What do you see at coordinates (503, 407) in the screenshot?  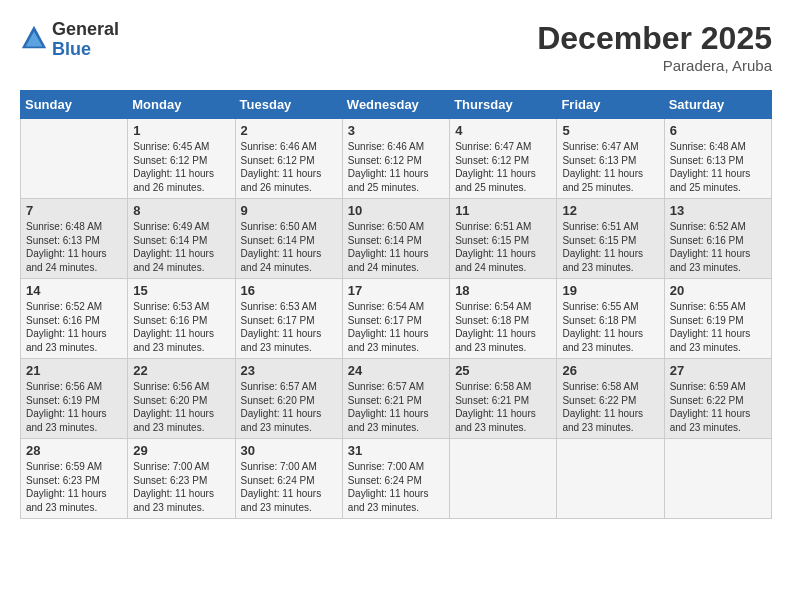 I see `day-info: Sunrise: 6:58 AM Sunset: 6:21 PM Dayligh…` at bounding box center [503, 407].